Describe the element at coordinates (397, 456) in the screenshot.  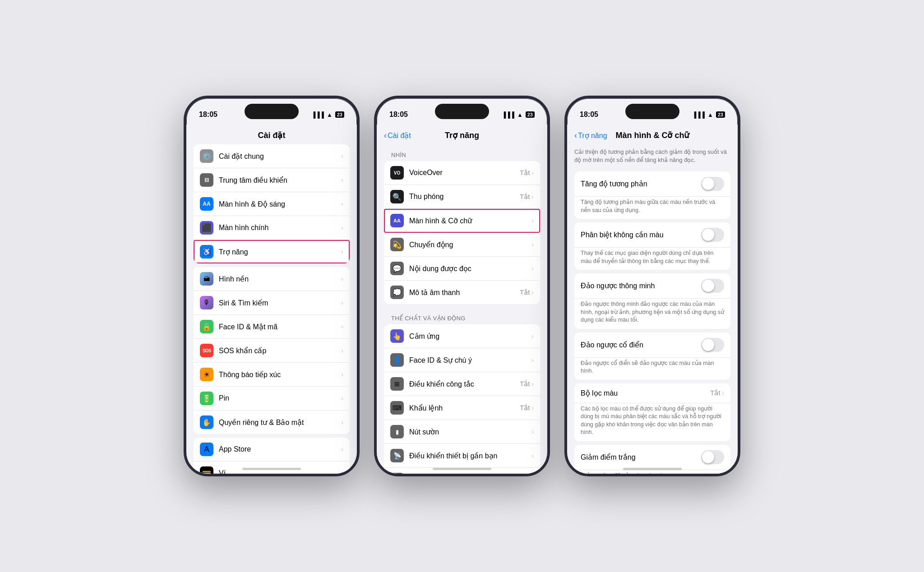
I see `icon-dieu-khien-thiet-bi: 📡` at that location.